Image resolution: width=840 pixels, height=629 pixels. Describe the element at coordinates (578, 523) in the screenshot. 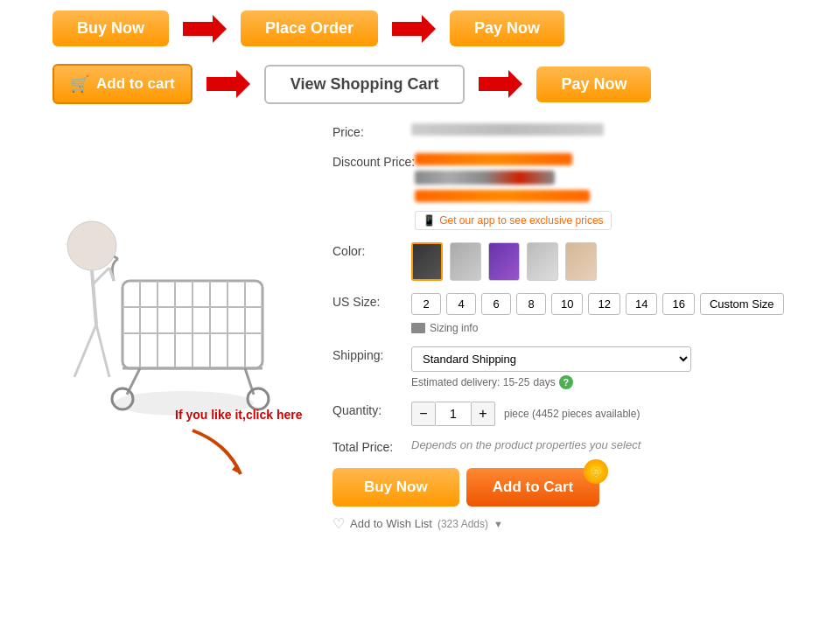

I see `wishlist-row: ♡ Add to Wish List (323 Adds) ▼` at that location.